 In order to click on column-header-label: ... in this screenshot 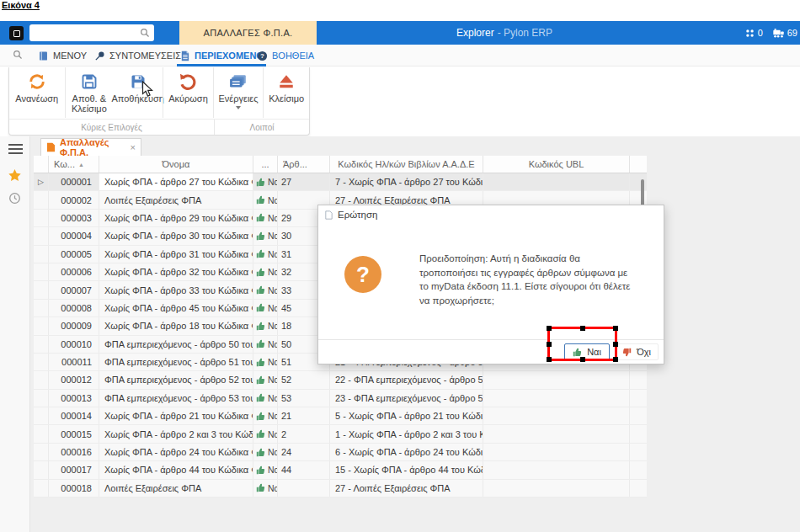, I will do `click(264, 164)`.